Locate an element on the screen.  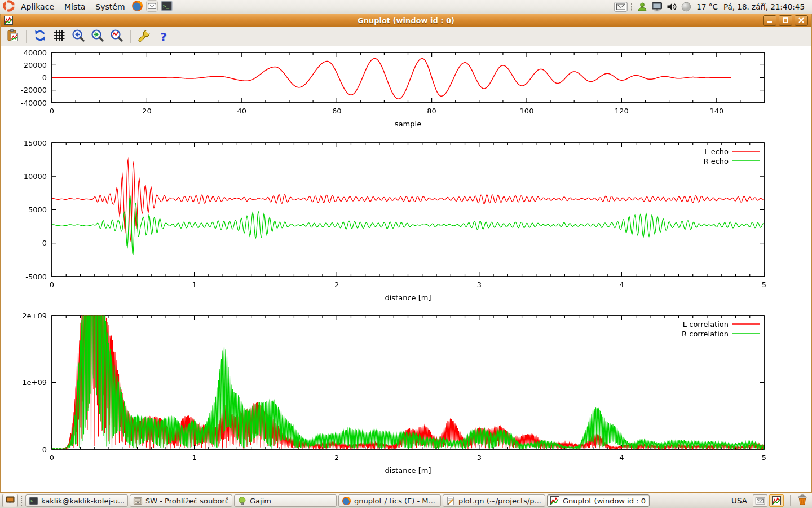
firefox-launcher is located at coordinates (138, 7).